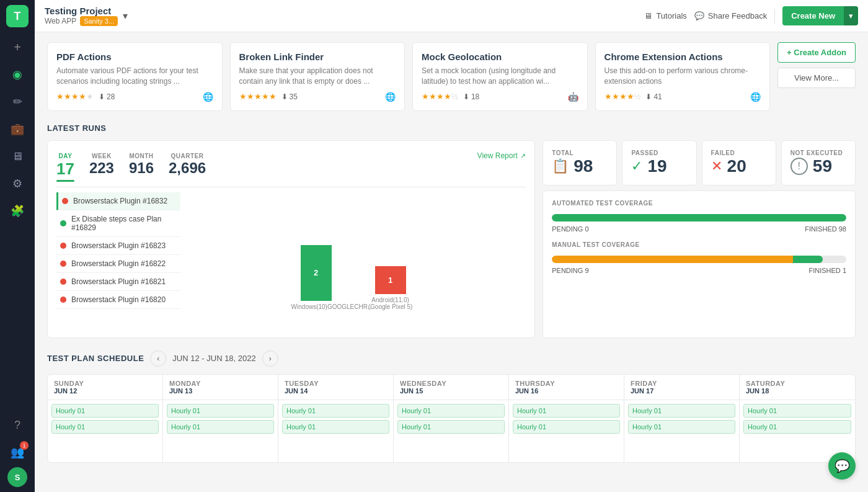  I want to click on automated-pending-value: 0, so click(587, 229).